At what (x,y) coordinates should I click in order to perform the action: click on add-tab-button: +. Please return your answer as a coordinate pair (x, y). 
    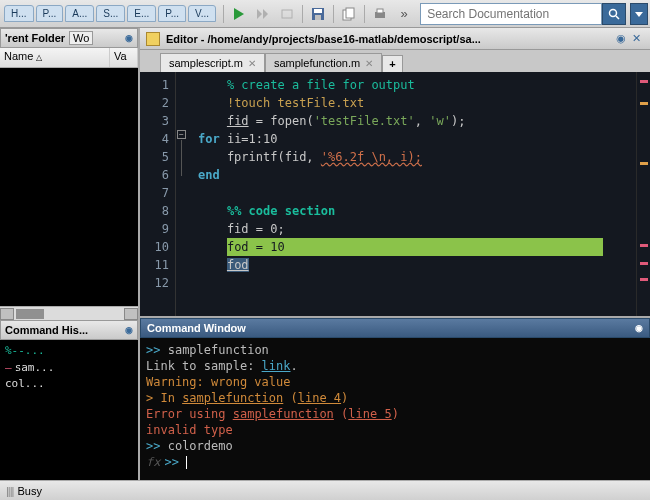
    Looking at the image, I should click on (392, 64).